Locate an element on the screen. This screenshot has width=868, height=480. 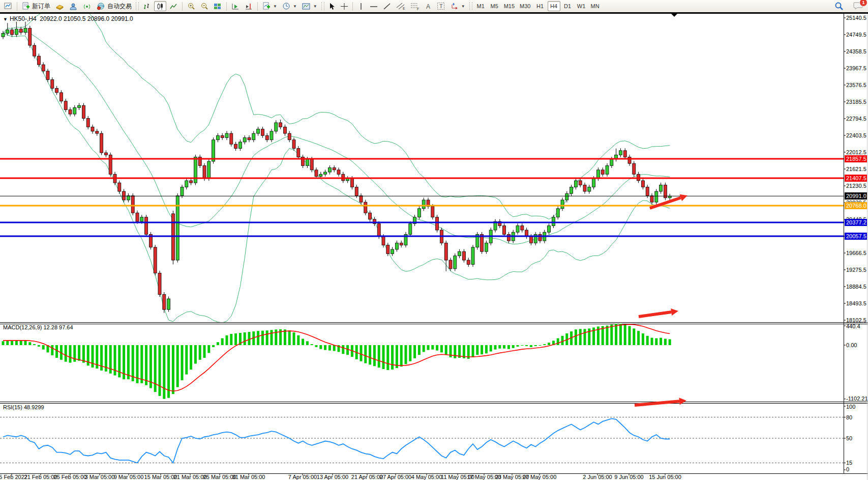
account-button is located at coordinates (73, 6).